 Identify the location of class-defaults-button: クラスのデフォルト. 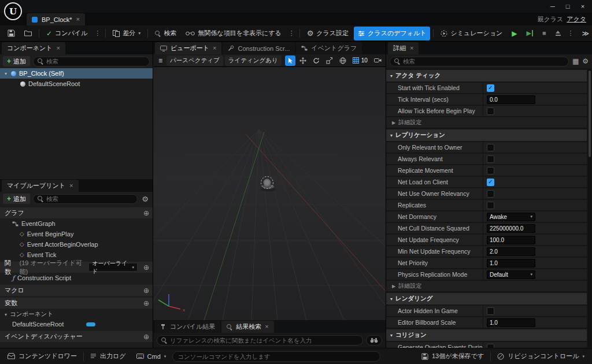
(392, 34).